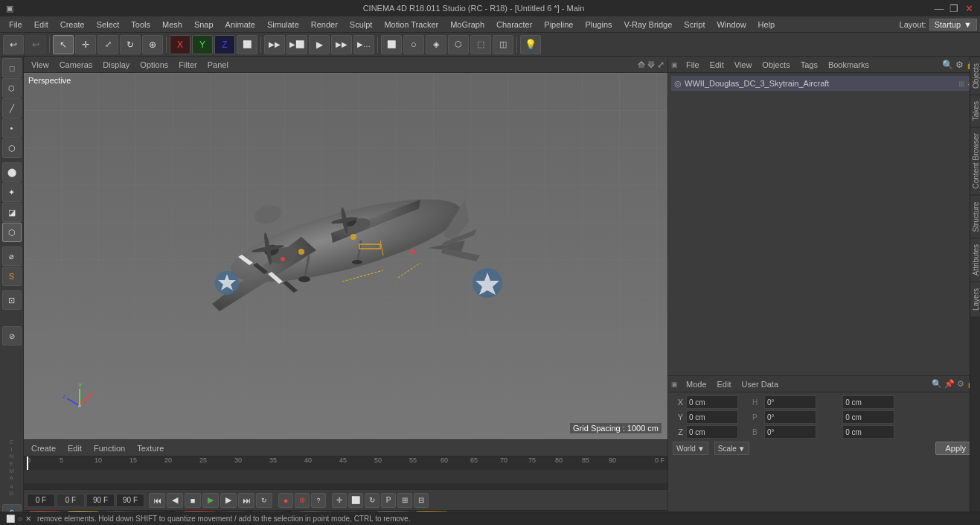  What do you see at coordinates (28, 518) in the screenshot?
I see `status-icon-close: ✕` at bounding box center [28, 518].